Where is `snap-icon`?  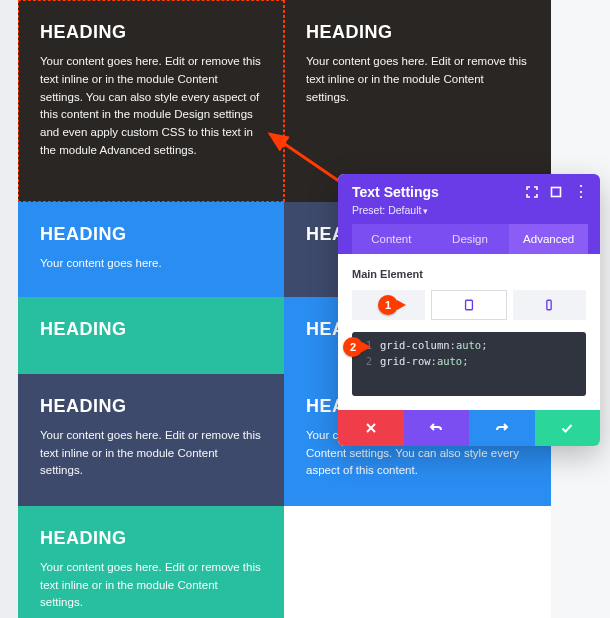
snap-icon is located at coordinates (556, 192).